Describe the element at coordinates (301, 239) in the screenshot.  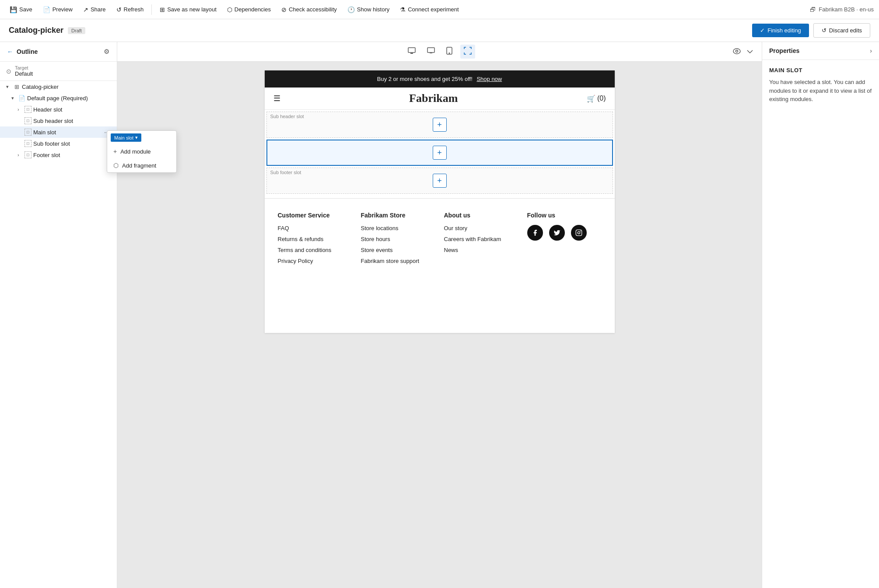
I see `footer-link-returns: Returns & refunds` at that location.